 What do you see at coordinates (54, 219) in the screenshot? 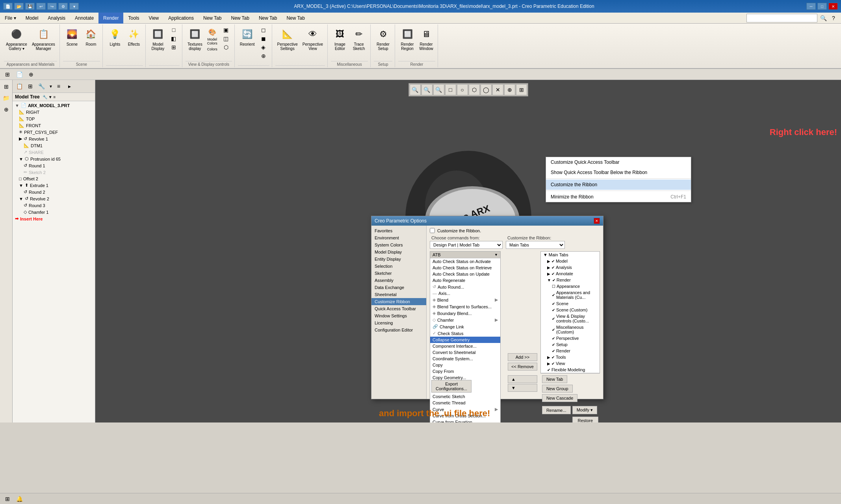
I see `tree-item-insert: ➡ Insert Here` at bounding box center [54, 219].